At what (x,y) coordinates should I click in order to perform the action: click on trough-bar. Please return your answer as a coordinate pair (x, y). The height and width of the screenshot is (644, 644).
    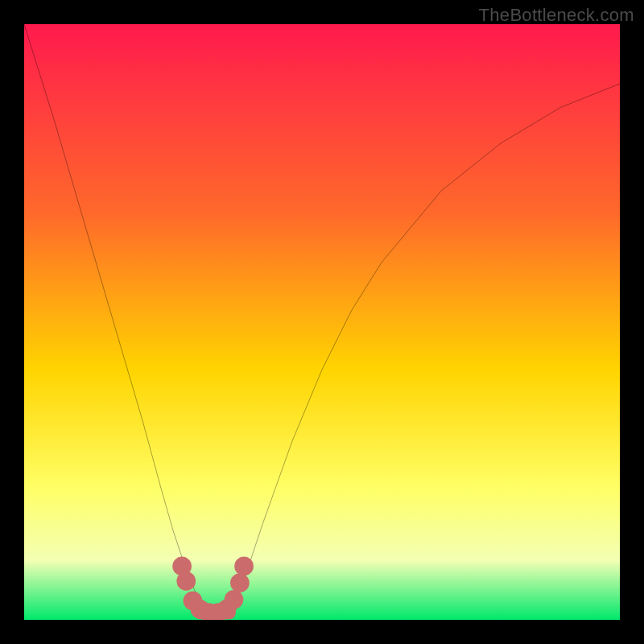
    Looking at the image, I should click on (215, 613).